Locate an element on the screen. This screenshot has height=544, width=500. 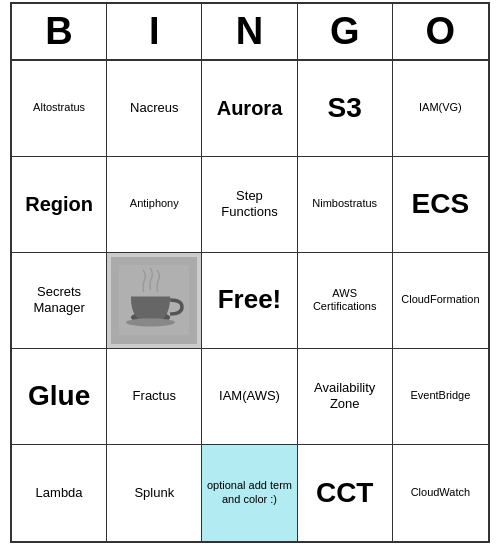
cell-text: Fractus is located at coordinates (154, 396).